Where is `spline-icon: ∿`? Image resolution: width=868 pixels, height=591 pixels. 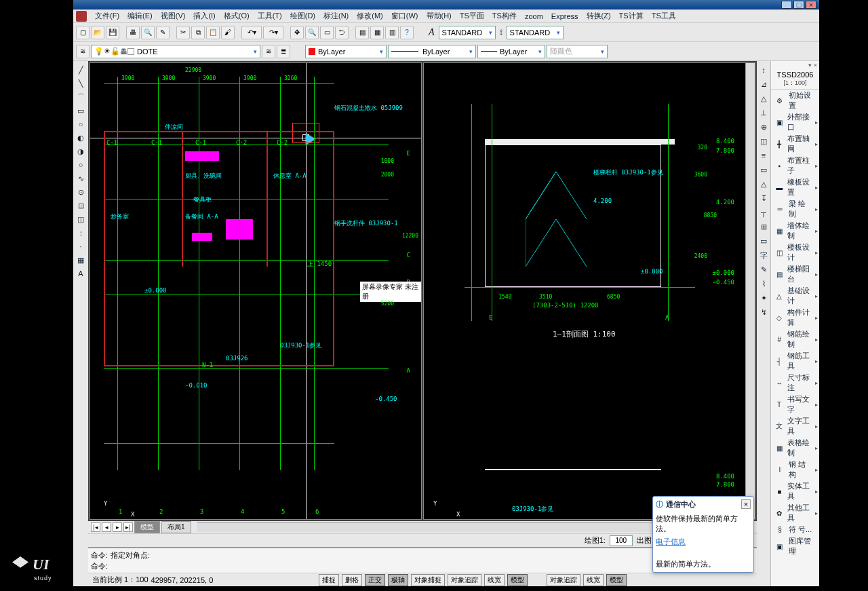 spline-icon: ∿ is located at coordinates (81, 178).